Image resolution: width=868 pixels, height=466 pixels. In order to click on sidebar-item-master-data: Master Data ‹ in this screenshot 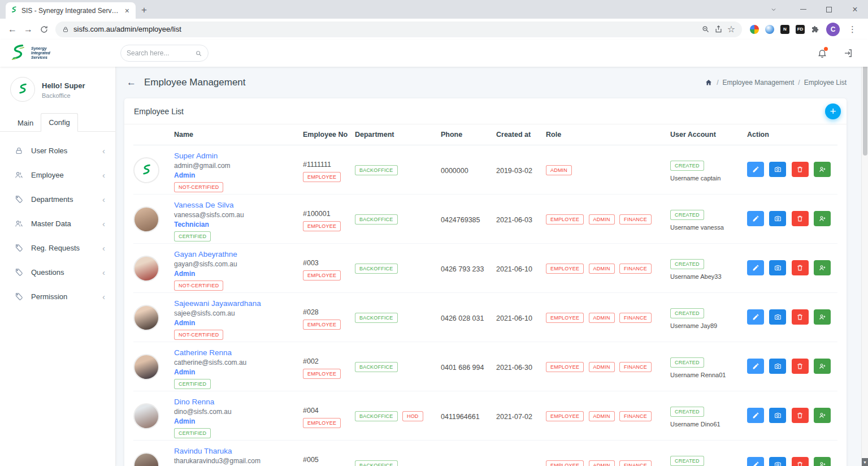, I will do `click(58, 224)`.